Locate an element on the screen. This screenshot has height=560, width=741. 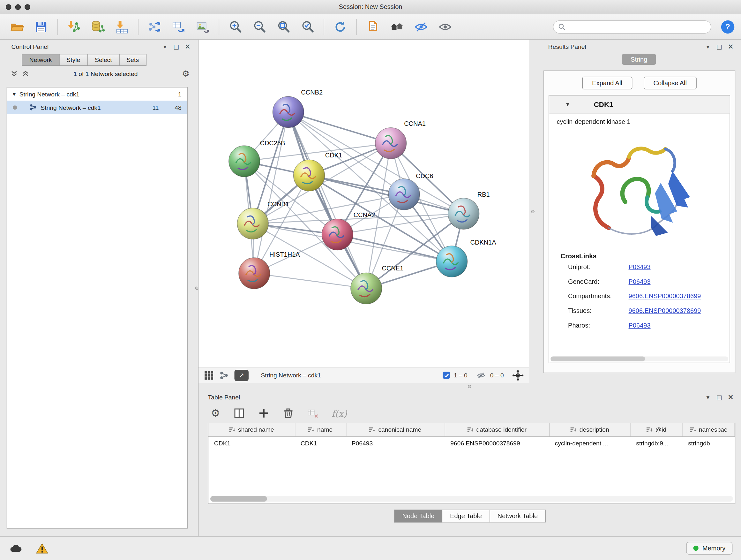
column-header-namespace: namespac is located at coordinates (709, 430).